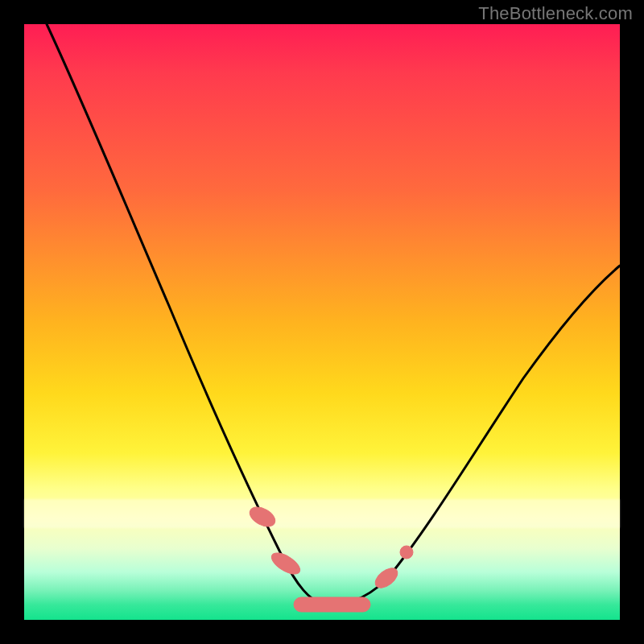  What do you see at coordinates (407, 552) in the screenshot?
I see `marker-right-upper` at bounding box center [407, 552].